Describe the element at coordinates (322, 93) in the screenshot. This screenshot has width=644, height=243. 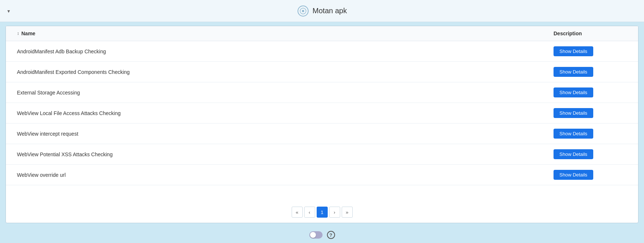
I see `table-row: External Storage Accessing Show Details` at that location.